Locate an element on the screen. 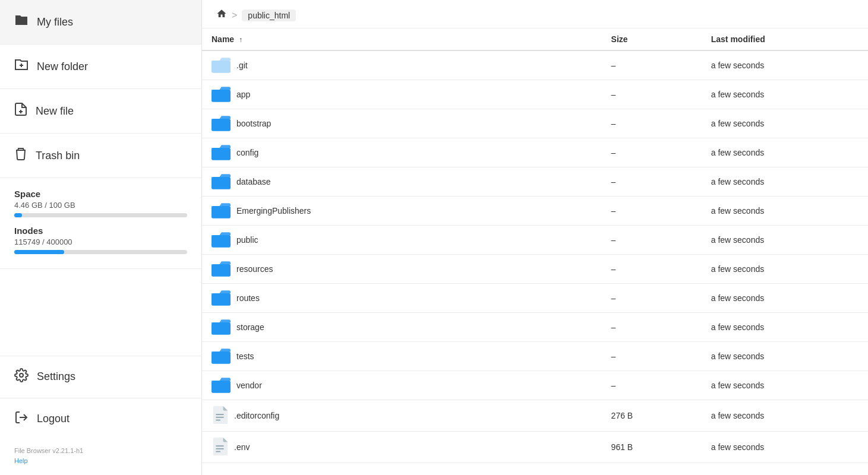  sidebar-item-my-files: My files is located at coordinates (101, 23).